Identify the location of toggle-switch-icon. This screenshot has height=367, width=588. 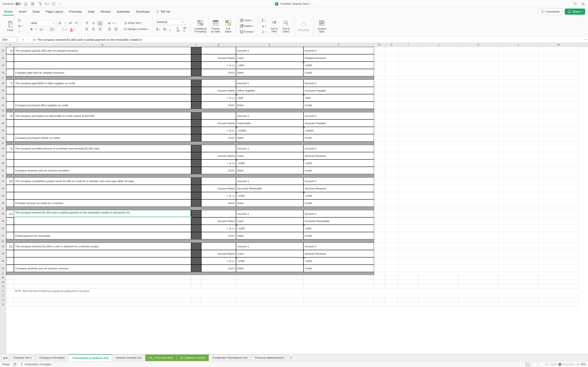
(18, 4).